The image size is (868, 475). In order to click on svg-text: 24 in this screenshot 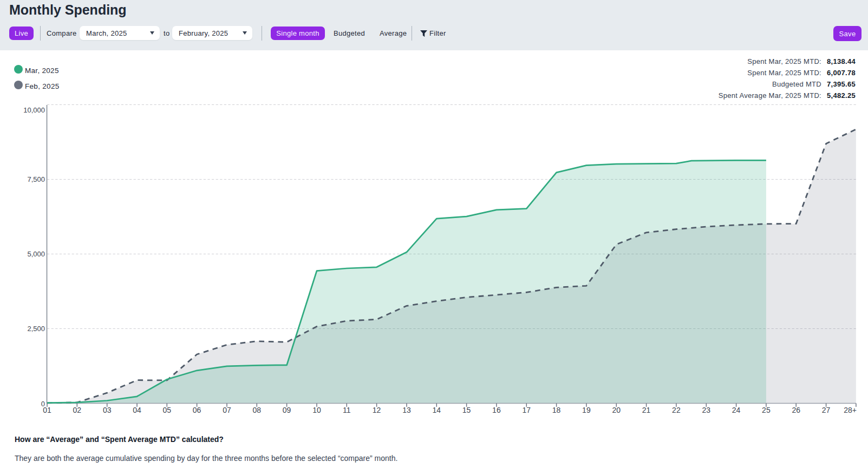, I will do `click(736, 410)`.